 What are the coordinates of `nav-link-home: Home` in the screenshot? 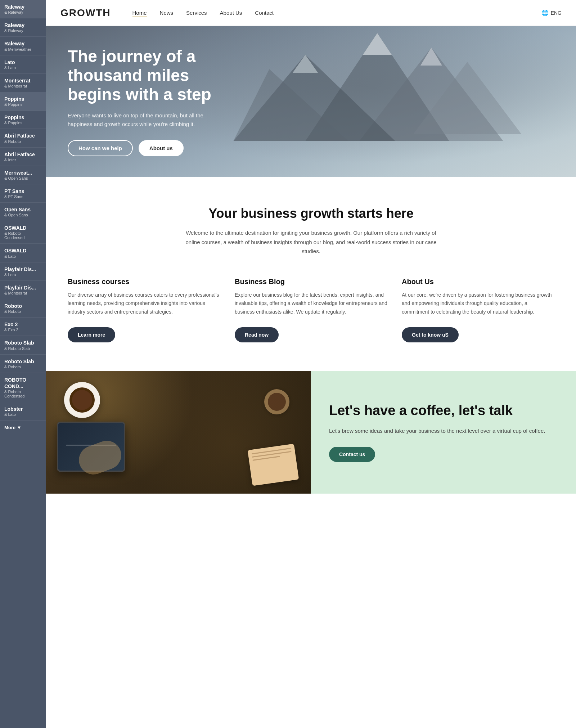 It's located at (140, 14).